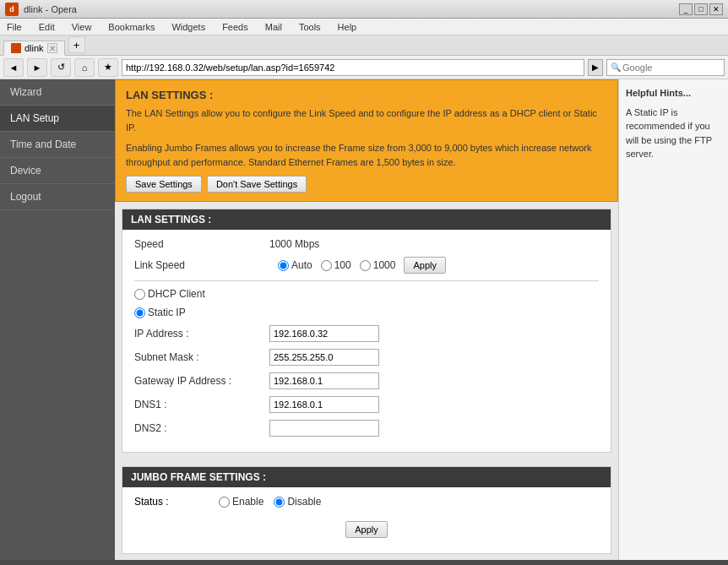 This screenshot has width=728, height=565. What do you see at coordinates (364, 9) in the screenshot?
I see `title-bar: d dlink - Opera _ □ ✕` at bounding box center [364, 9].